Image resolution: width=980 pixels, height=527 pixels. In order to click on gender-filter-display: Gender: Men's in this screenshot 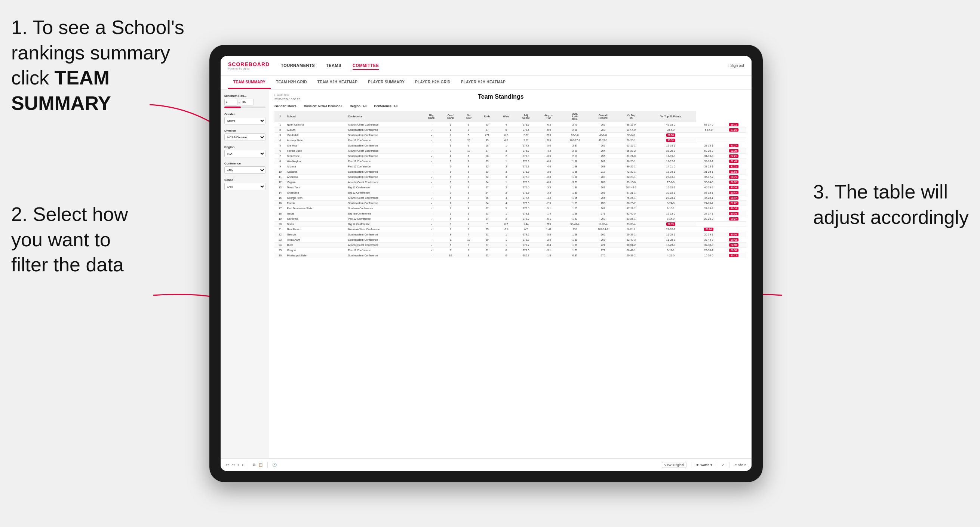, I will do `click(285, 106)`.